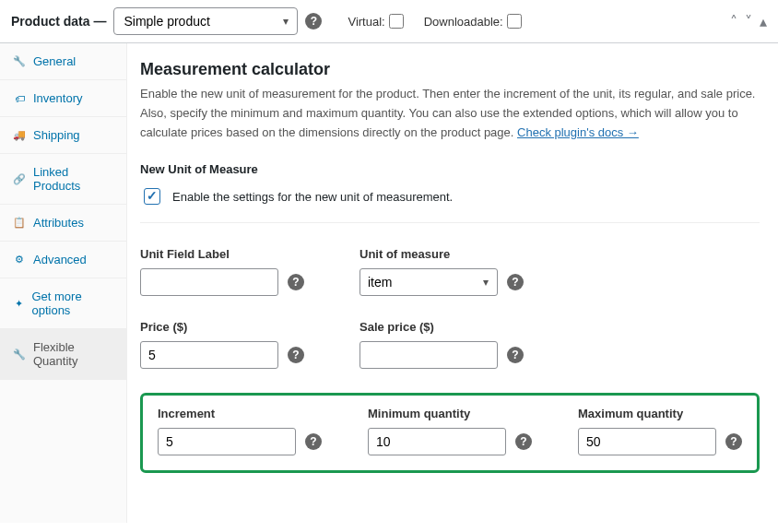  Describe the element at coordinates (74, 354) in the screenshot. I see `sidebar-item-label: Flexible Quantity` at that location.